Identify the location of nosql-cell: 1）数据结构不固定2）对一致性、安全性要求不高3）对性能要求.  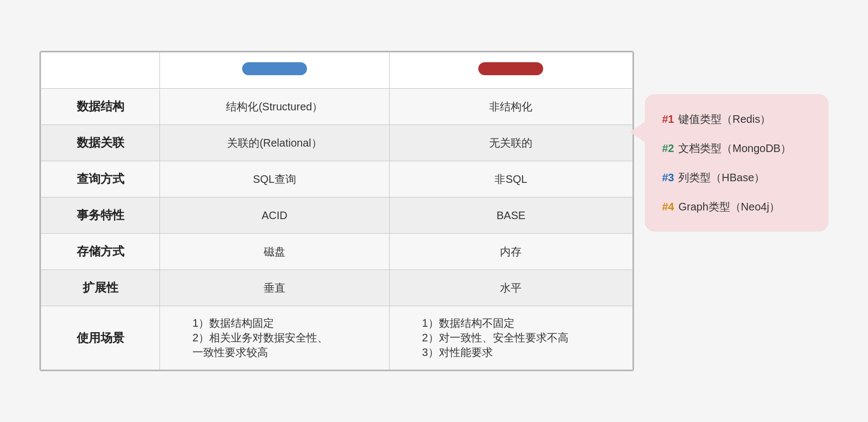
(511, 338).